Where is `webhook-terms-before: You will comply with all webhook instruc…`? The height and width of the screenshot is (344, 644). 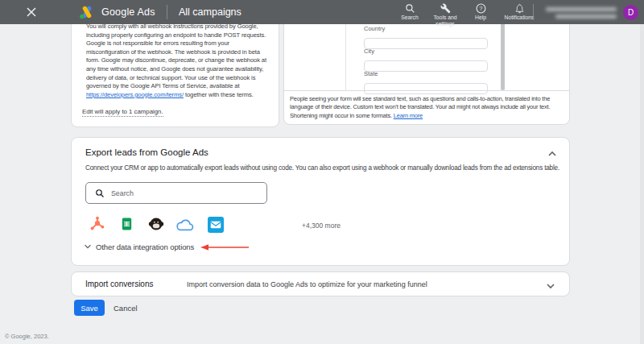
webhook-terms-before: You will comply with all webhook instruc… is located at coordinates (176, 56).